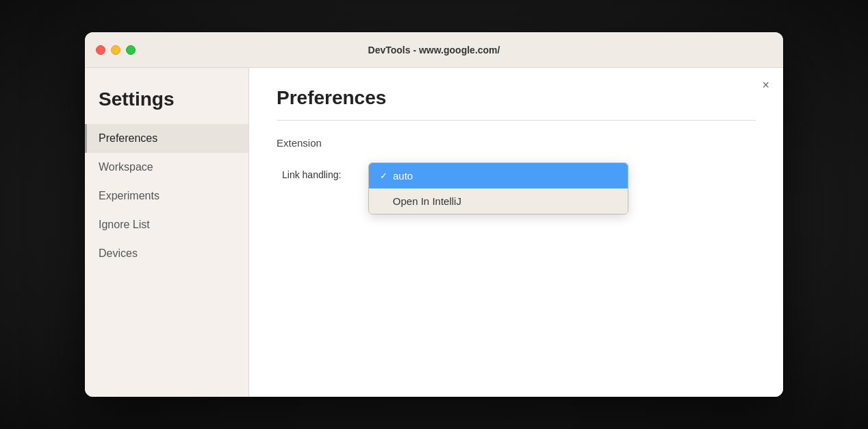  Describe the element at coordinates (434, 50) in the screenshot. I see `window-title: DevTools - www.google.com/` at that location.